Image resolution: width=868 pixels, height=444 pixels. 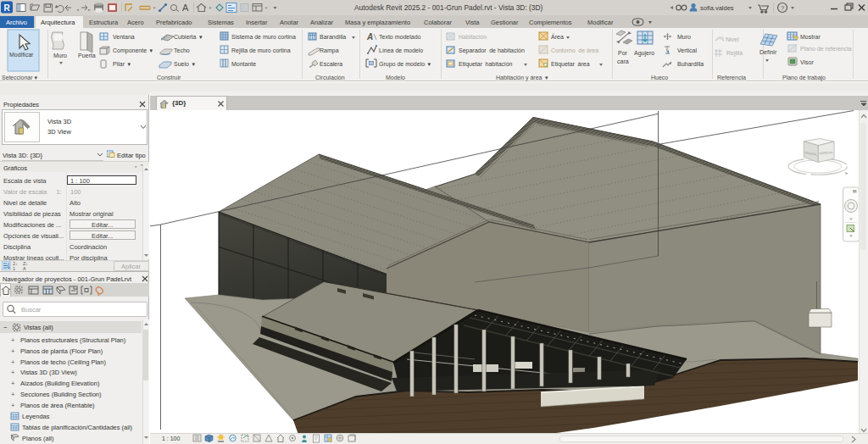 I want to click on svg-text: R, so click(x=7, y=8).